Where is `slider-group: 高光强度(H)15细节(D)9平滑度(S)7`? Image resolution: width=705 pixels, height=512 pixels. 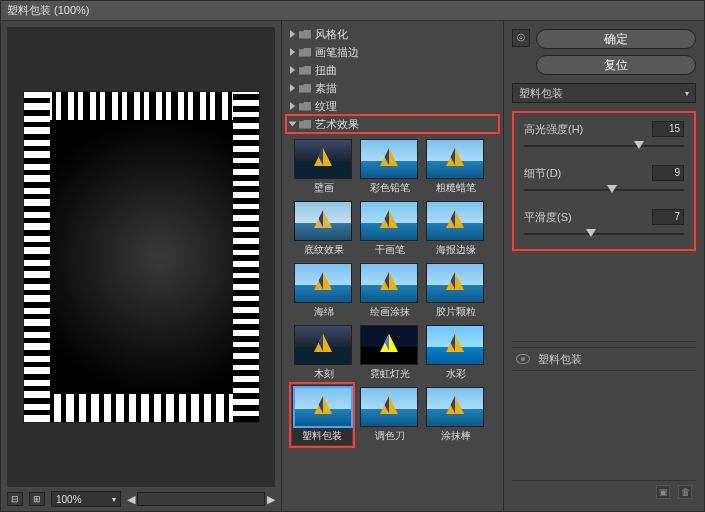
slider-group: 高光强度(H)15细节(D)9平滑度(S)7 is located at coordinates (604, 181).